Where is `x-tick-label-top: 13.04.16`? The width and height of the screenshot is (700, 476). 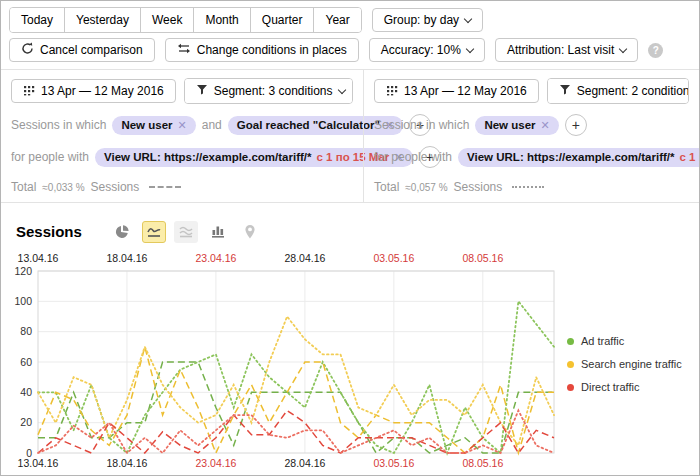
x-tick-label-top: 13.04.16 is located at coordinates (38, 258).